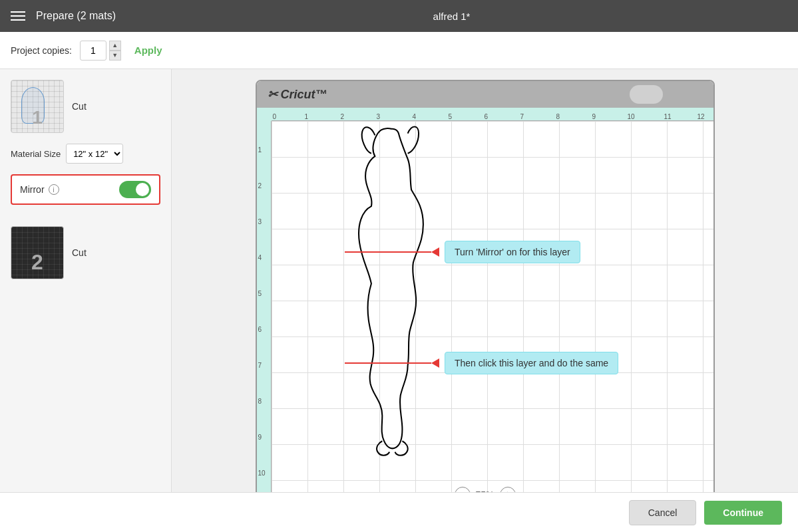 The height and width of the screenshot is (532, 798). What do you see at coordinates (298, 94) in the screenshot?
I see `cricut-logo: ✂ Cricut™` at bounding box center [298, 94].